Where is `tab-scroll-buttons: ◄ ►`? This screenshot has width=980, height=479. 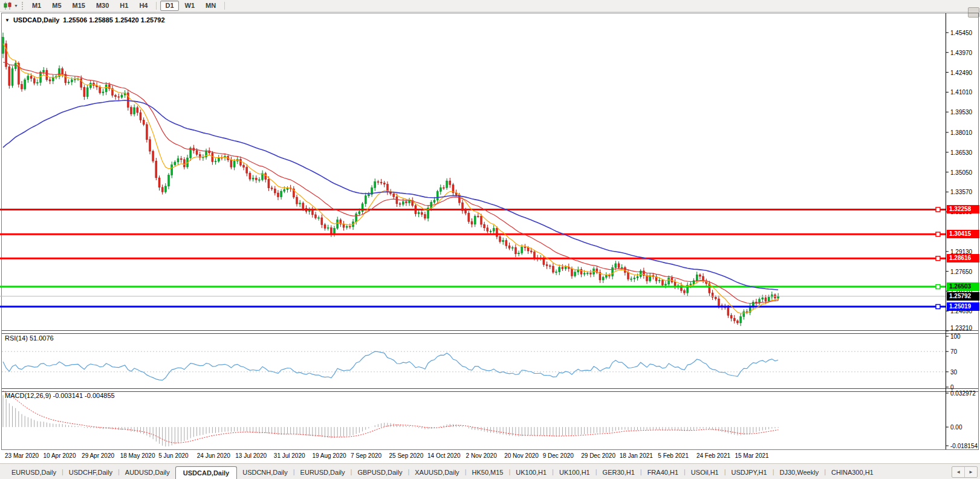 tab-scroll-buttons: ◄ ► is located at coordinates (965, 472).